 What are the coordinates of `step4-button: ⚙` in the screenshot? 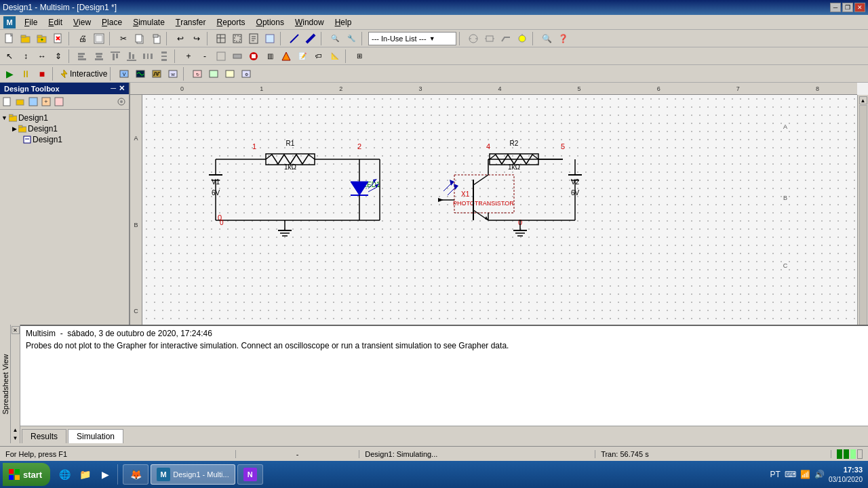 It's located at (246, 74).